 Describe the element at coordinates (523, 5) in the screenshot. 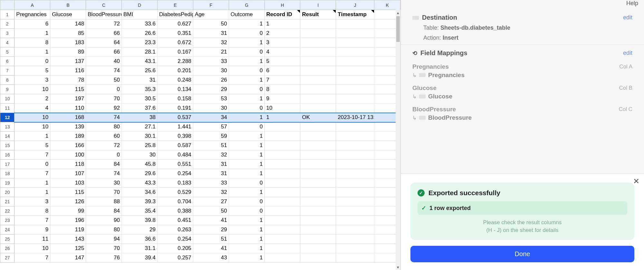

I see `help-link: Help` at that location.